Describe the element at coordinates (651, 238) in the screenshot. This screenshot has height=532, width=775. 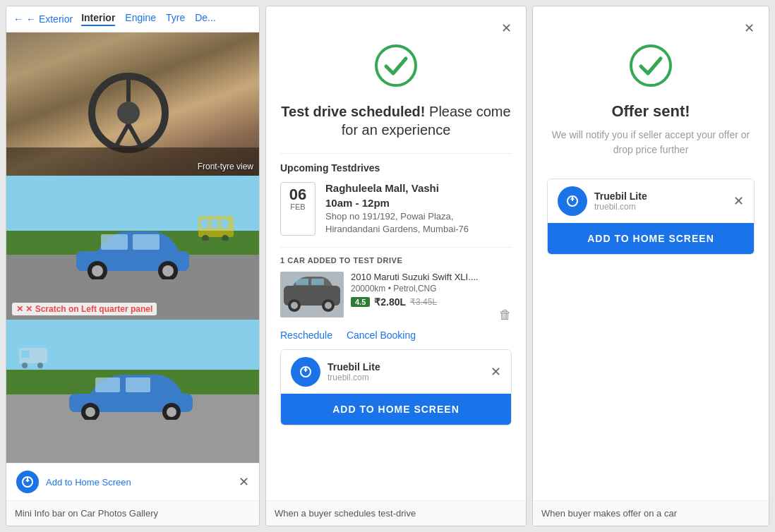
I see `add-home-button-3: ADD TO HOME SCREEN` at that location.